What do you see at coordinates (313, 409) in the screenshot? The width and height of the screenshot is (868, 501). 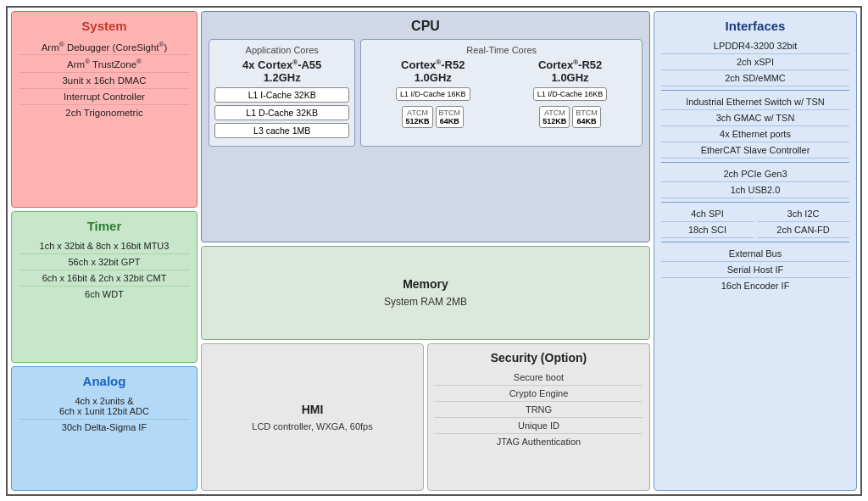 I see `hmi-title: HMI` at bounding box center [313, 409].